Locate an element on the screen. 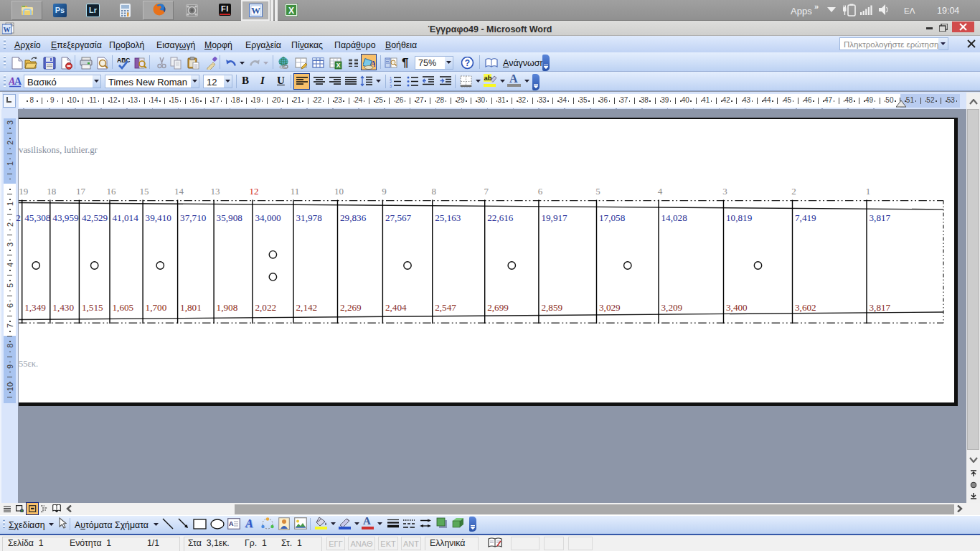 Image resolution: width=980 pixels, height=551 pixels. svg-text: W is located at coordinates (255, 10).